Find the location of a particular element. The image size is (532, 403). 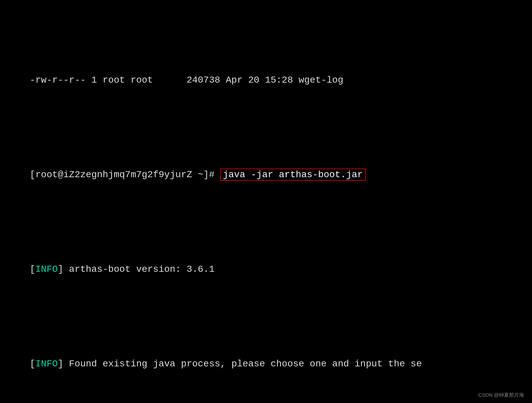

info-tag-2: INFO is located at coordinates (47, 364).